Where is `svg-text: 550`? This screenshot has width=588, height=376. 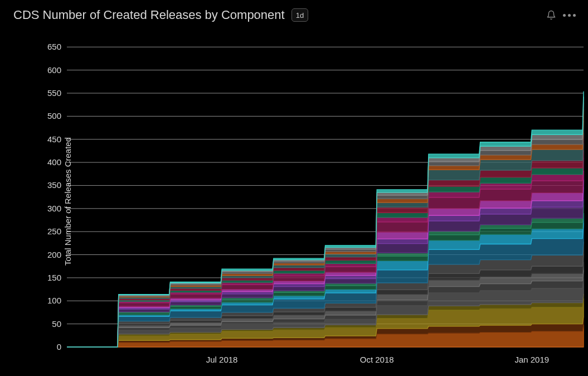 svg-text: 550 is located at coordinates (55, 93).